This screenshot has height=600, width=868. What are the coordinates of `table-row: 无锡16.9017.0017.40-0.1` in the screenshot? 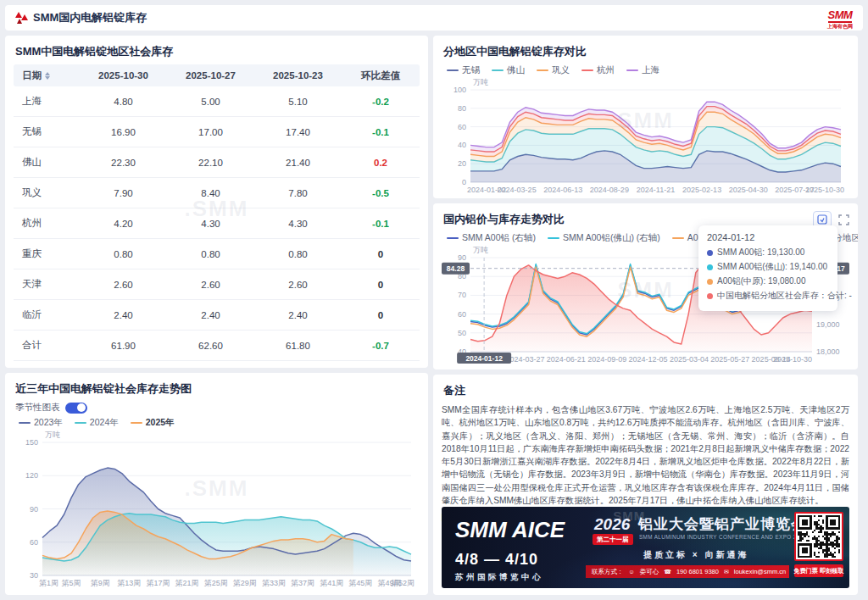 It's located at (217, 132).